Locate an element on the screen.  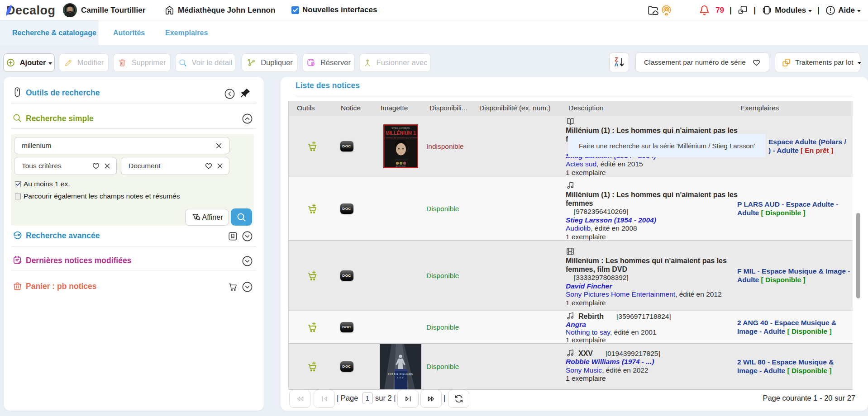
record-title: Rebirth is located at coordinates (591, 317).